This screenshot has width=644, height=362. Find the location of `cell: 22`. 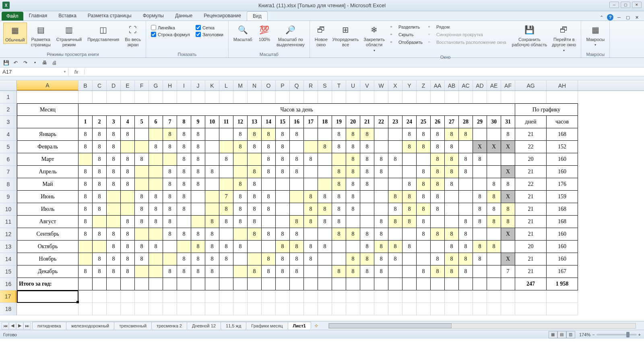

cell: 22 is located at coordinates (531, 184).